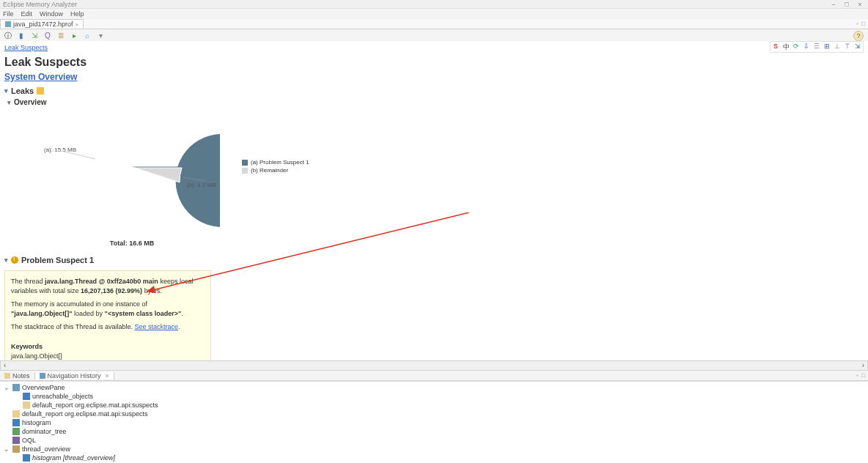 This screenshot has height=463, width=868. What do you see at coordinates (15, 260) in the screenshot?
I see `warning-icon` at bounding box center [15, 260].